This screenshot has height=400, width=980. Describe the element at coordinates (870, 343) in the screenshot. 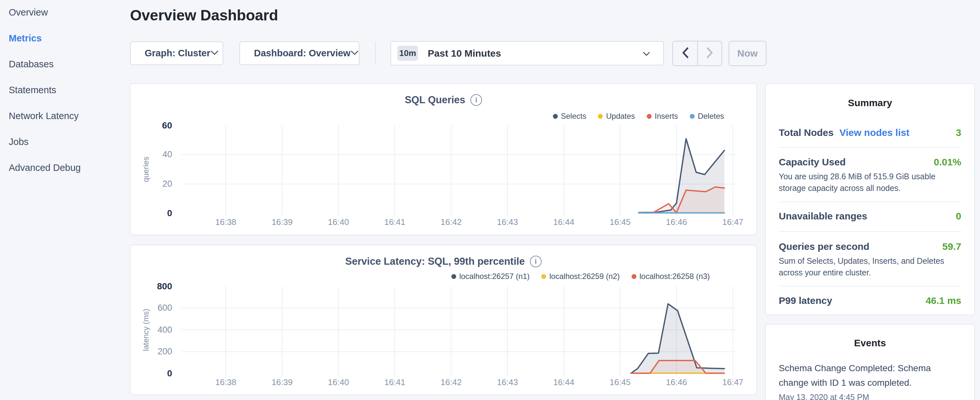

I see `events-title: Events` at that location.